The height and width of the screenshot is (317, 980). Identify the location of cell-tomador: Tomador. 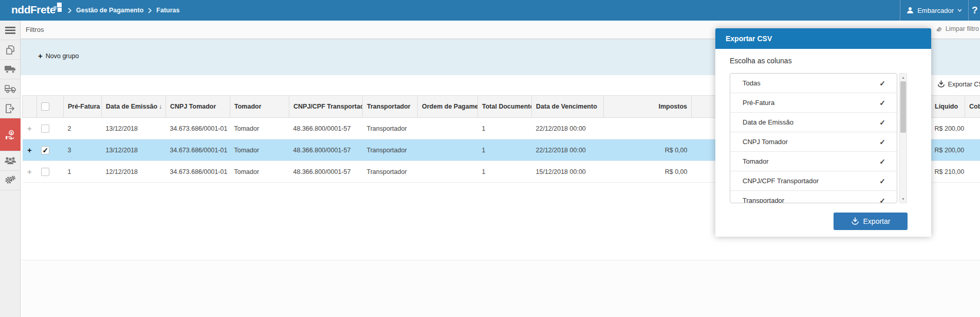
(260, 172).